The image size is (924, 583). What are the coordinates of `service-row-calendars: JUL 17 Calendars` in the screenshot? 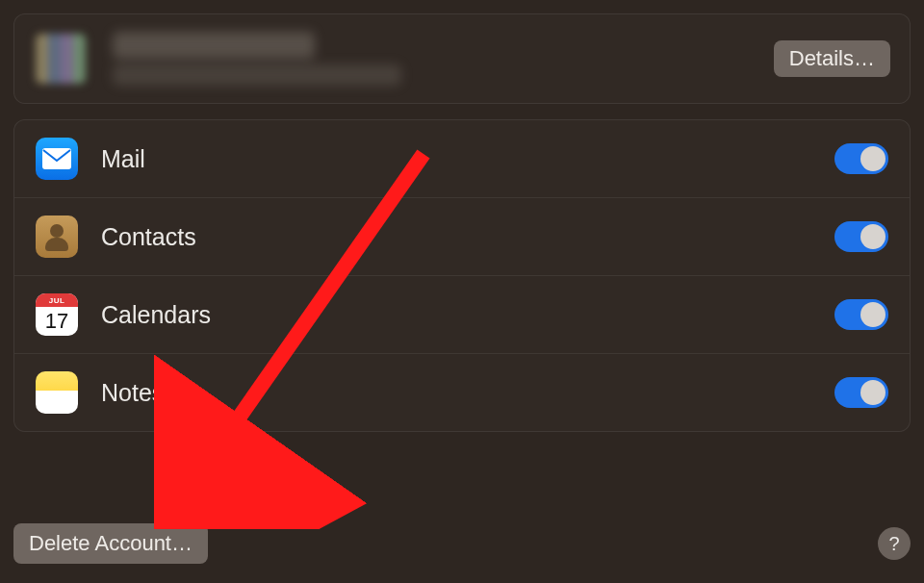 It's located at (462, 316).